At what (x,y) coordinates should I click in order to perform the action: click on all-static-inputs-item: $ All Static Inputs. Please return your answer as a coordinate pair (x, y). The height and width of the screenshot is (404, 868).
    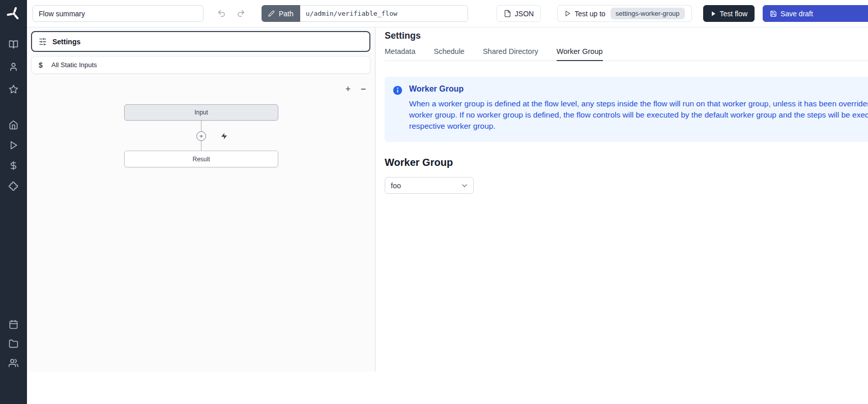
    Looking at the image, I should click on (200, 65).